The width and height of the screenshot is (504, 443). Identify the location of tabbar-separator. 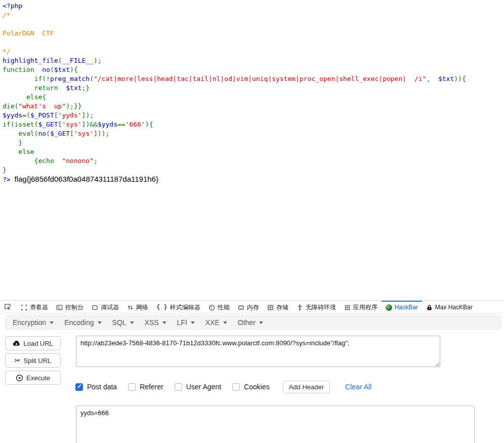
(16, 307).